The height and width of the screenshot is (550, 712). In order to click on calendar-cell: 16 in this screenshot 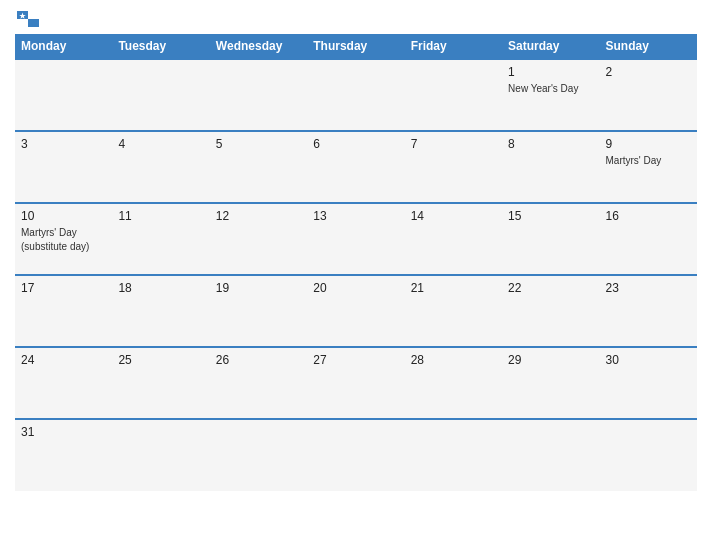, I will do `click(648, 239)`.